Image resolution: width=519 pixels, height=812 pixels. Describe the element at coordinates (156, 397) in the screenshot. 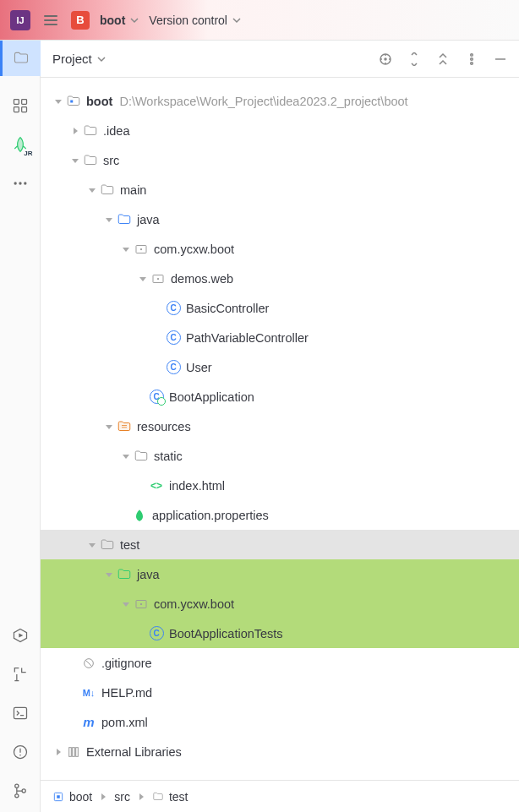

I see `spring-boot-icon: C` at that location.